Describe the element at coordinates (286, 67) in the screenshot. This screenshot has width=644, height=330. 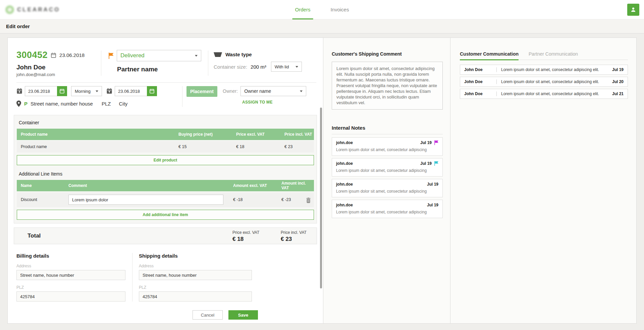
I see `lid-select: With lid` at that location.